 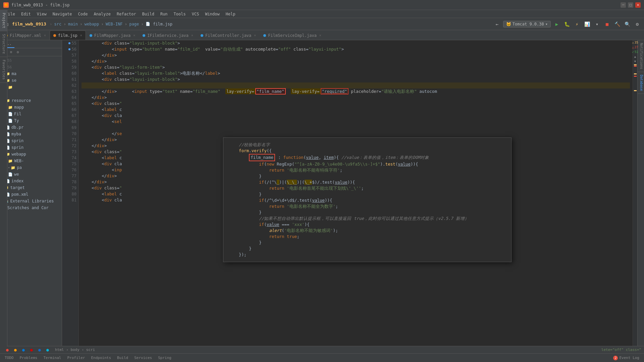 I want to click on tree-file-pom: 📄 pom.xml, so click(x=31, y=194).